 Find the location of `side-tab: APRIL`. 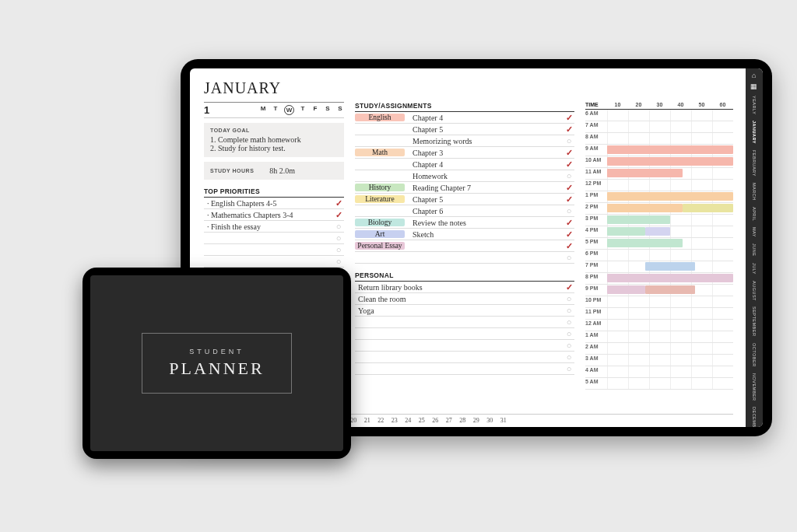

side-tab: APRIL is located at coordinates (754, 214).